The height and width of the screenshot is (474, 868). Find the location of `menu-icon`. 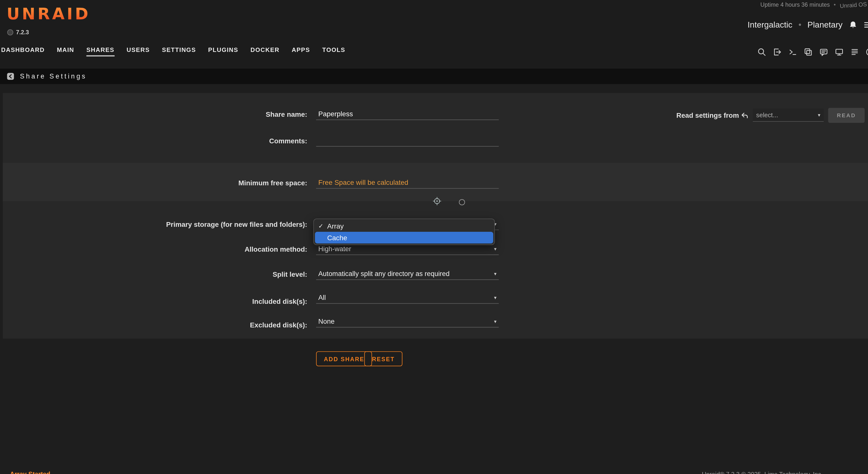

menu-icon is located at coordinates (866, 25).